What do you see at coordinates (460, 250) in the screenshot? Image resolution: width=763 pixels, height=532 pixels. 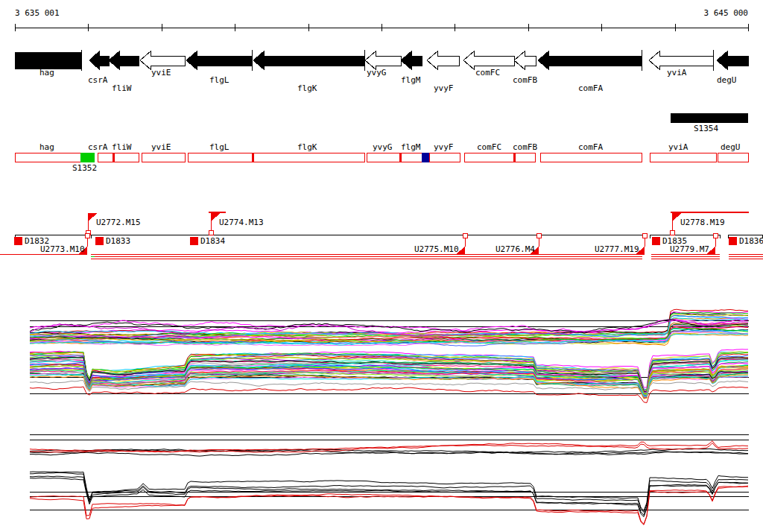 I see `up-shift-flag-U2775.M10` at bounding box center [460, 250].